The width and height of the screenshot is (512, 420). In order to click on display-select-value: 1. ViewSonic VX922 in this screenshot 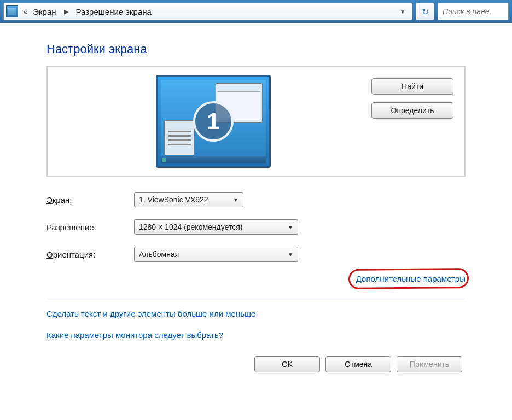, I will do `click(174, 200)`.